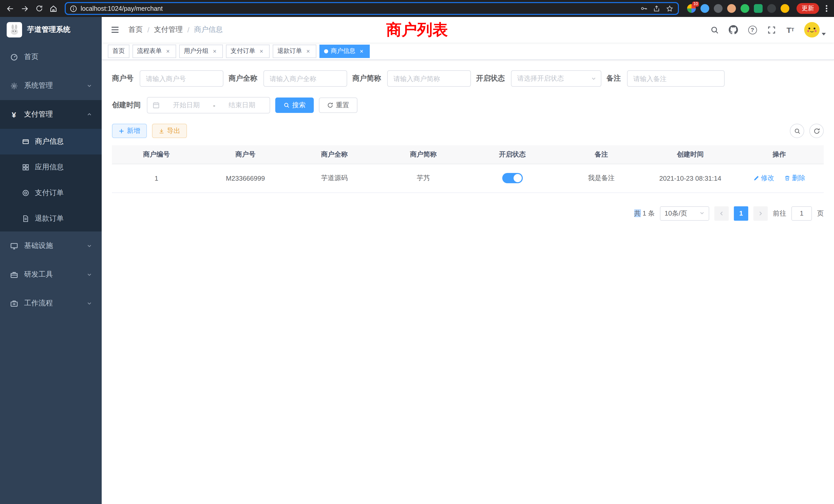 This screenshot has width=834, height=504. I want to click on sidebar-item-devtools: 研发工具, so click(51, 275).